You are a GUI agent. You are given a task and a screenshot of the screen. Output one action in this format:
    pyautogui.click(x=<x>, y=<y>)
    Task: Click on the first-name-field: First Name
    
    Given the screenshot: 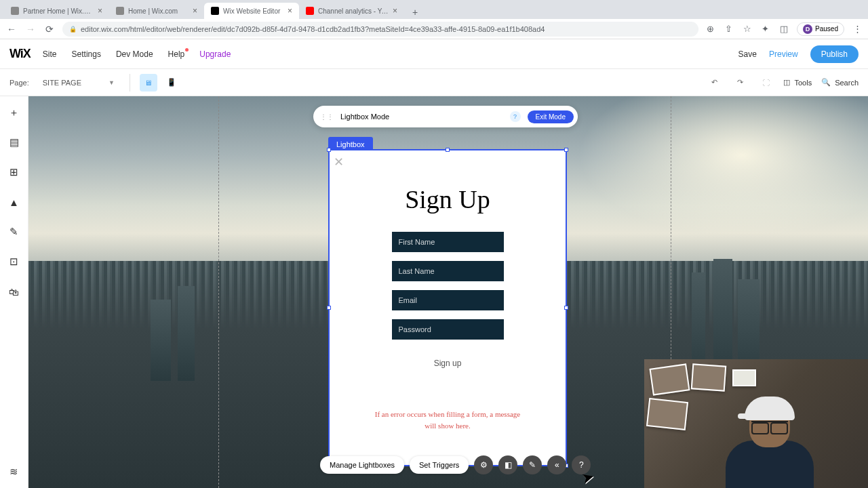 What is the action you would take?
    pyautogui.click(x=448, y=242)
    